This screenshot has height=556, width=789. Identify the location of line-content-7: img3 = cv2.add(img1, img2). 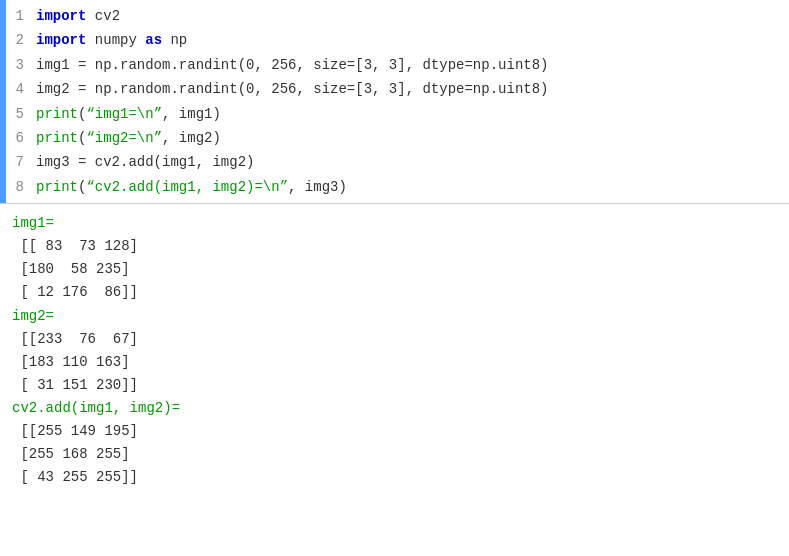
(412, 162).